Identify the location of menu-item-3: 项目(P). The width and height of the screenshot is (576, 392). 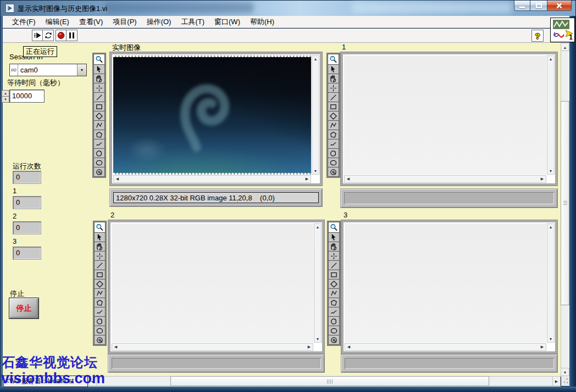
(124, 22).